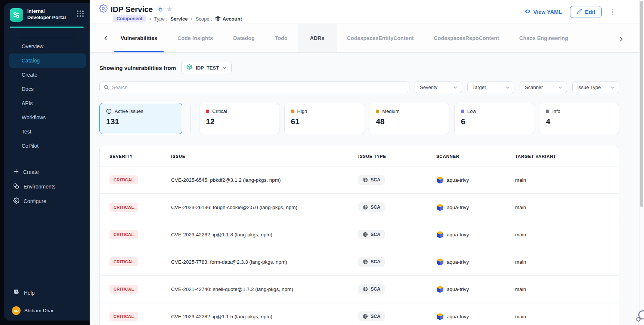 The image size is (644, 325). What do you see at coordinates (16, 293) in the screenshot?
I see `help-chat-icon: ?` at bounding box center [16, 293].